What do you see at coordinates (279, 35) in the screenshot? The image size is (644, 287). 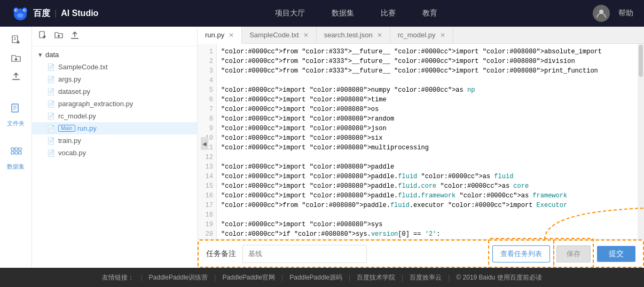 I see `tab-samplecode: SampleCode.txt ✕` at bounding box center [279, 35].